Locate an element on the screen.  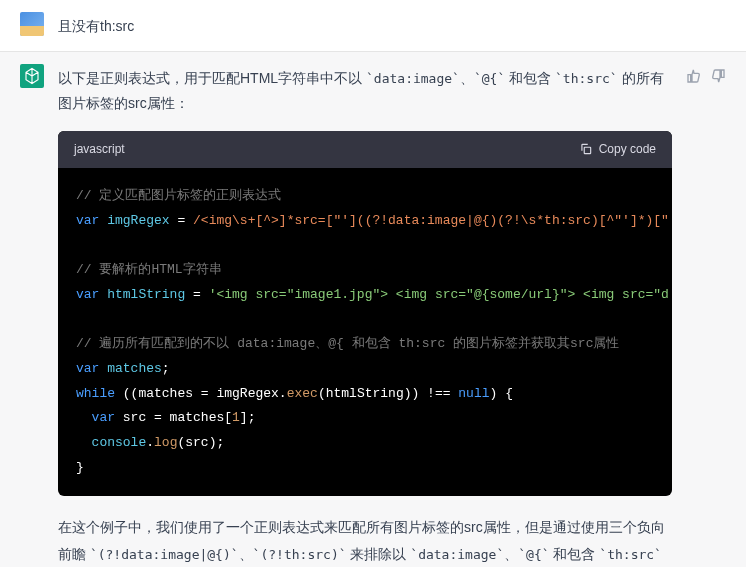
intro-paragraph: 以下是正则表达式，用于匹配HTML字符串中不以 `data:image`、`@{… is located at coordinates (365, 91).